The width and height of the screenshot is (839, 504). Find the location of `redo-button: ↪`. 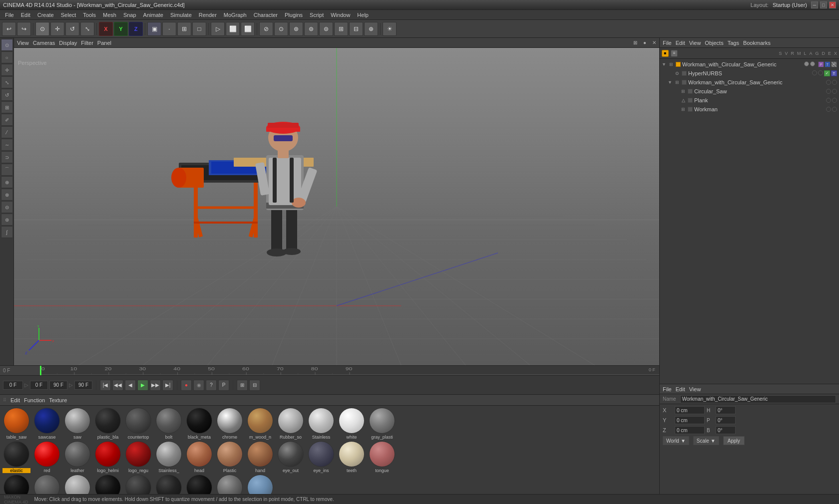

redo-button: ↪ is located at coordinates (24, 29).